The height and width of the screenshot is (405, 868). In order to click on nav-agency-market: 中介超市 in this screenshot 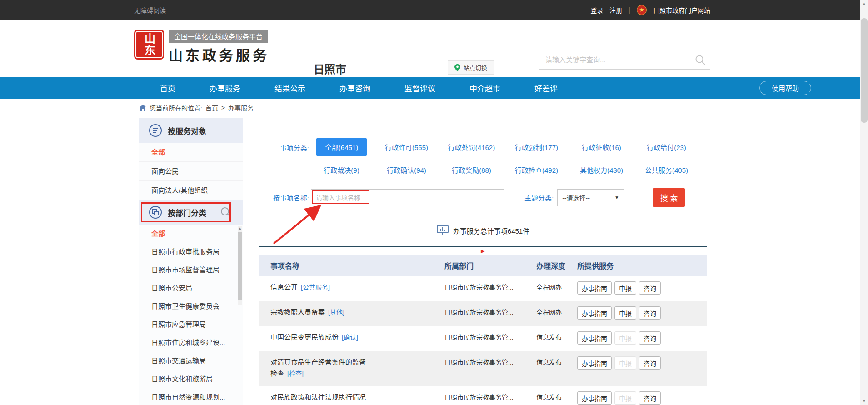, I will do `click(485, 88)`.